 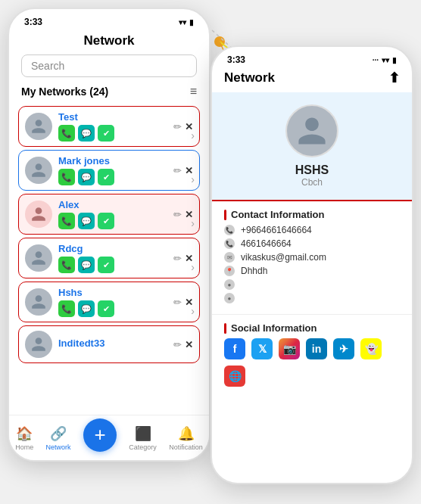 What do you see at coordinates (109, 66) in the screenshot?
I see `search-bar: Search` at bounding box center [109, 66].